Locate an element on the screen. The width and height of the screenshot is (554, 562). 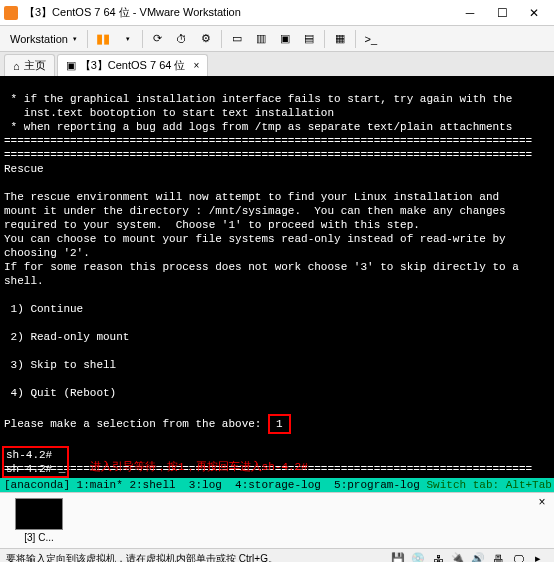
device-display-icon: 🖵 is located at coordinates (518, 557).